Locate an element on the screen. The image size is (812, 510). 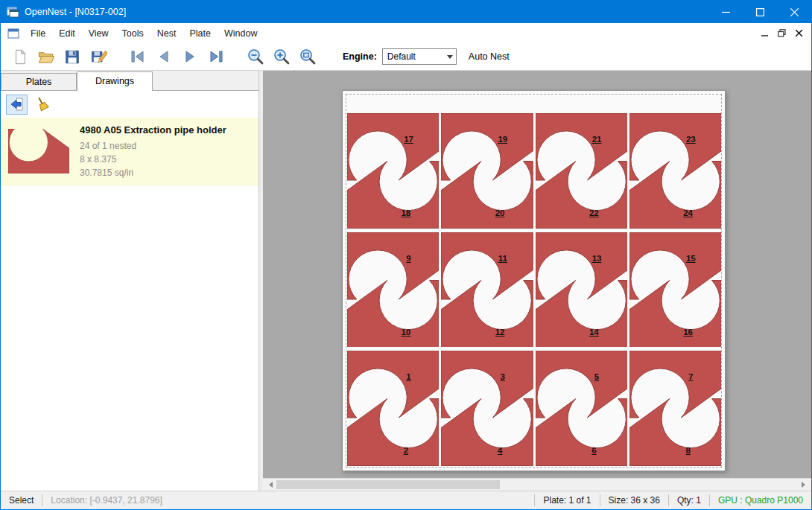
status-mode: Select is located at coordinates (21, 500).